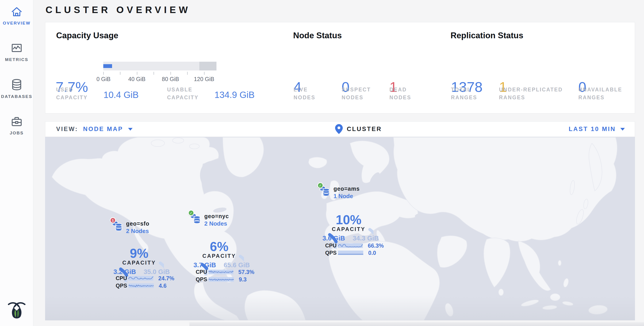 The width and height of the screenshot is (644, 326). What do you see at coordinates (350, 238) in the screenshot?
I see `capacity-values: 3.6 GiB 34.3 GiB` at bounding box center [350, 238].